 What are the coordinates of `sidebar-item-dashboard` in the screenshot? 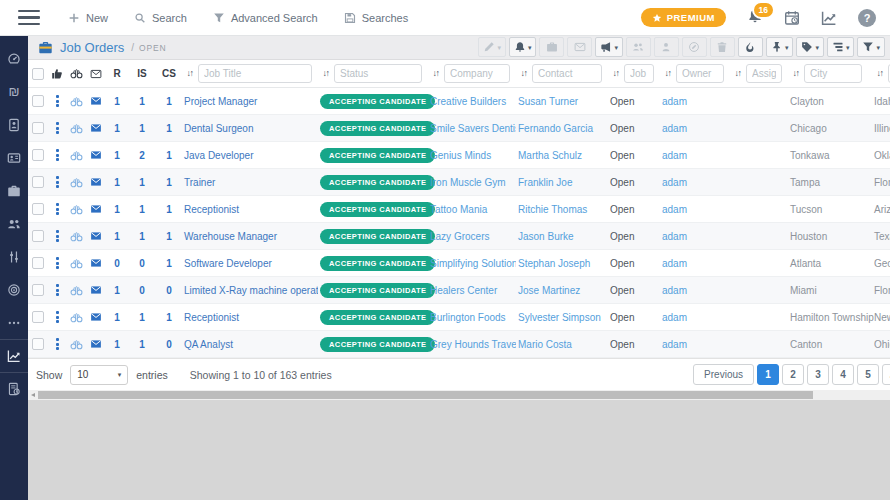 It's located at (14, 58).